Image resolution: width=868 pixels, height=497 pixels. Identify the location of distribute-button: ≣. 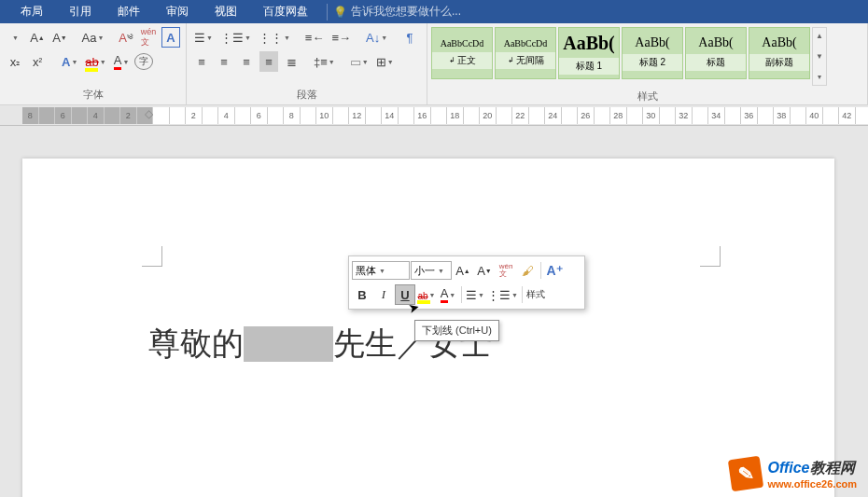
(291, 62).